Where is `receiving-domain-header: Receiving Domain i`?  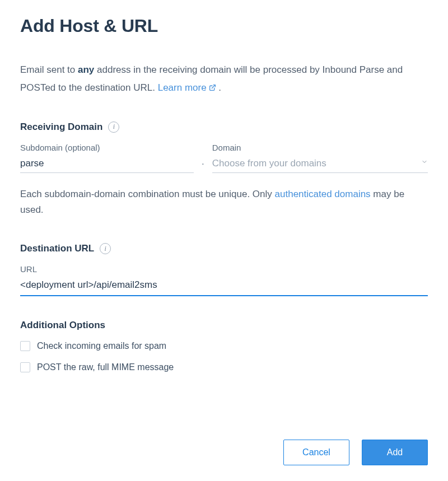
receiving-domain-header: Receiving Domain i is located at coordinates (224, 127).